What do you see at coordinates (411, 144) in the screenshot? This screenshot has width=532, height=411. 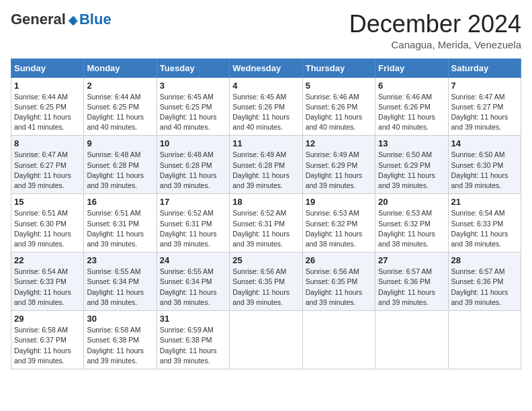 I see `day-number: 13` at bounding box center [411, 144].